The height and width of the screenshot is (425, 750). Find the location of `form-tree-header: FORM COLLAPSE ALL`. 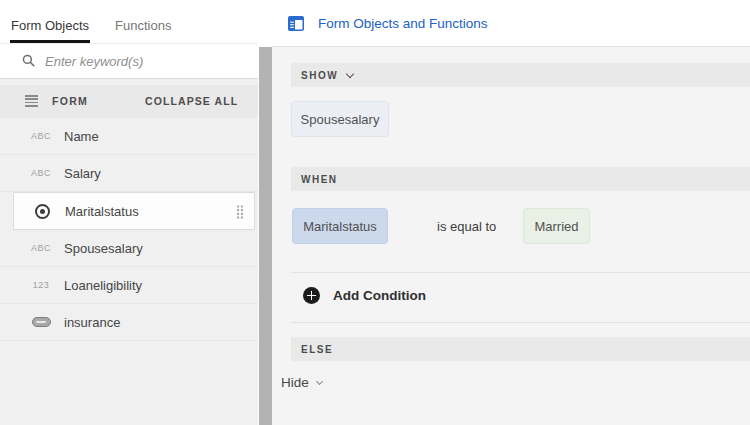

form-tree-header: FORM COLLAPSE ALL is located at coordinates (129, 102).